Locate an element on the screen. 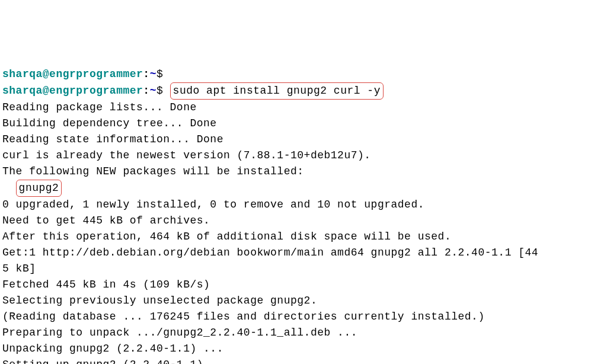  output-line: Need to get 445 kB of archives. is located at coordinates (304, 221).